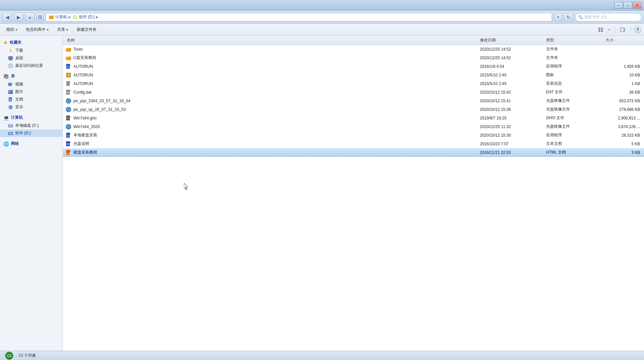 The image size is (644, 360). What do you see at coordinates (17, 118) in the screenshot?
I see `computer-label: 计算机` at bounding box center [17, 118].